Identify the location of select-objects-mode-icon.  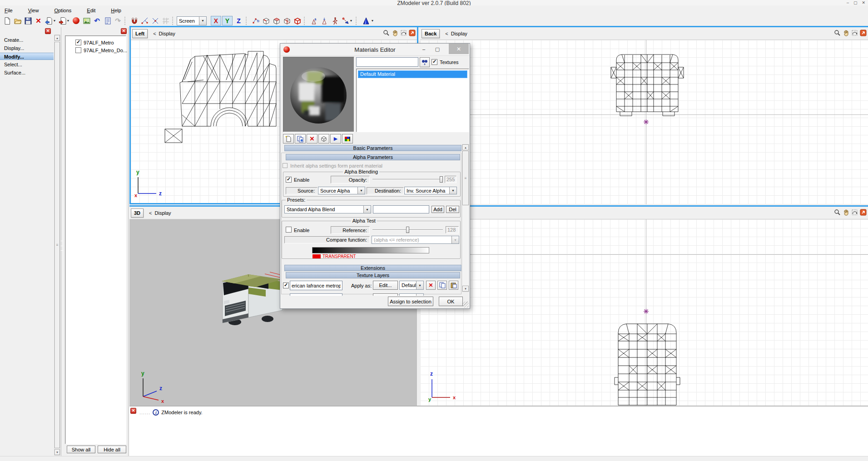
(297, 21).